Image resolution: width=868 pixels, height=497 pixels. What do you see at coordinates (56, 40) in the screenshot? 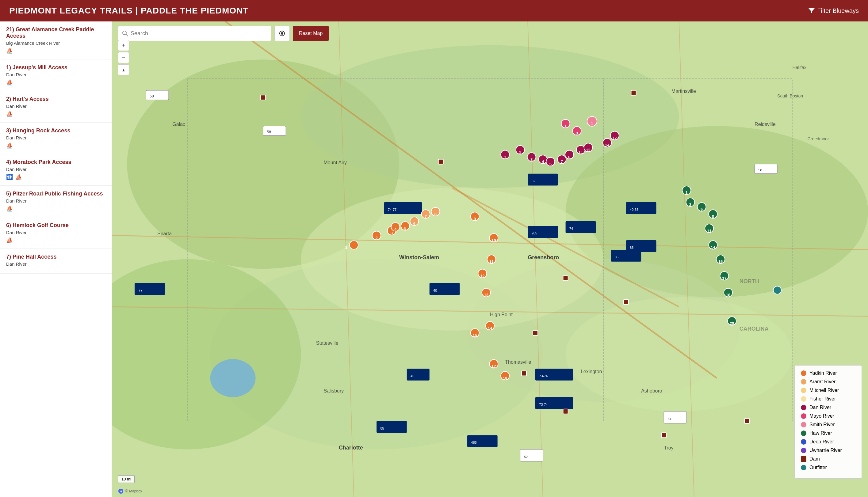
I see `sidebar-item: 21) Great Alamance Creek Paddle AccessBi…` at bounding box center [56, 40].